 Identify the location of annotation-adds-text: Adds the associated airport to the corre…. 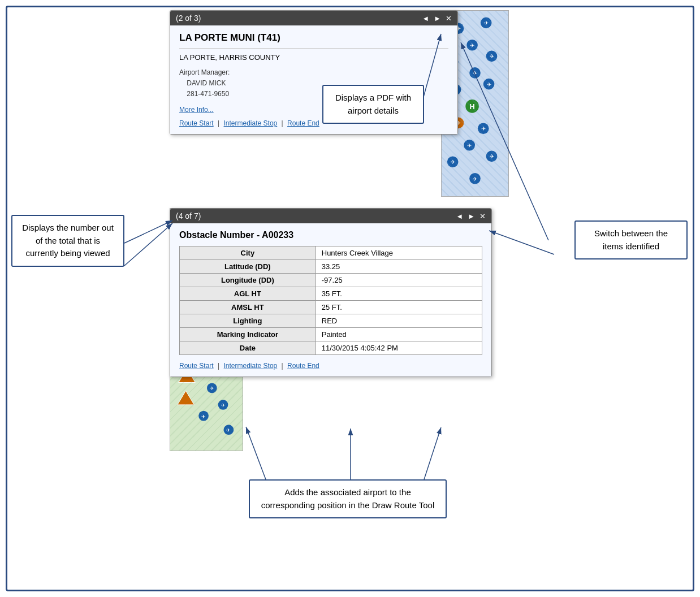
(348, 499).